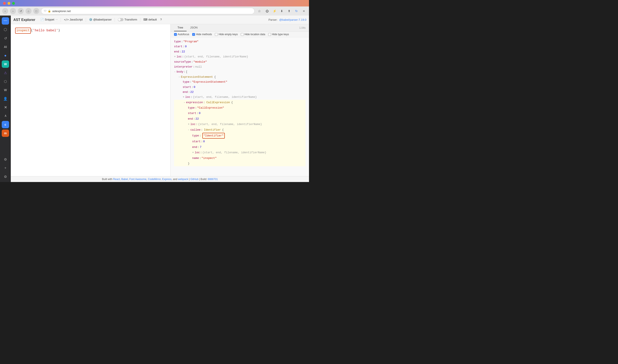  Describe the element at coordinates (66, 20) in the screenshot. I see `language-icon: </>` at that location.